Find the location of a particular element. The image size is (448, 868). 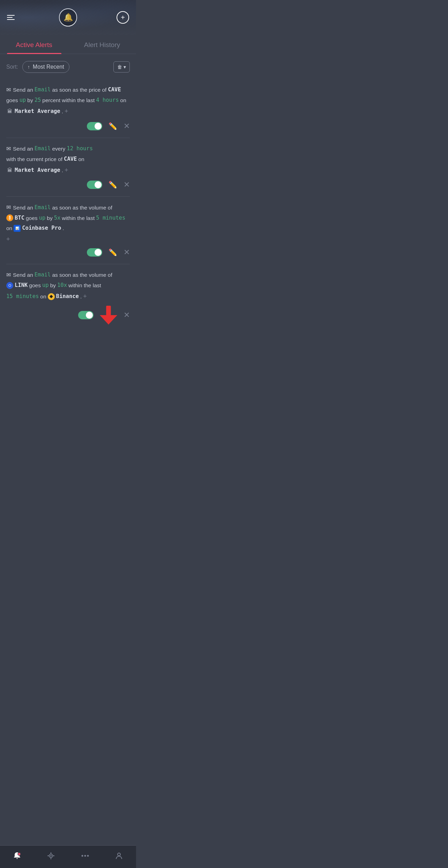

close-icon-1: ✕ is located at coordinates (127, 126).